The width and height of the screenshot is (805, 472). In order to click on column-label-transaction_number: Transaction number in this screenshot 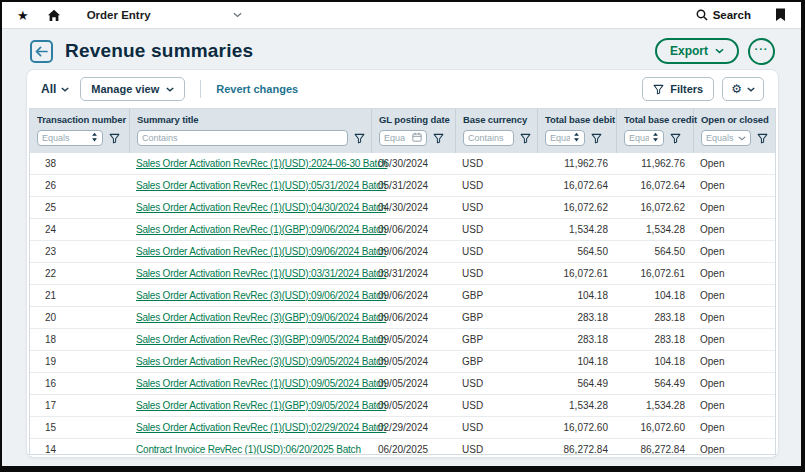, I will do `click(80, 120)`.